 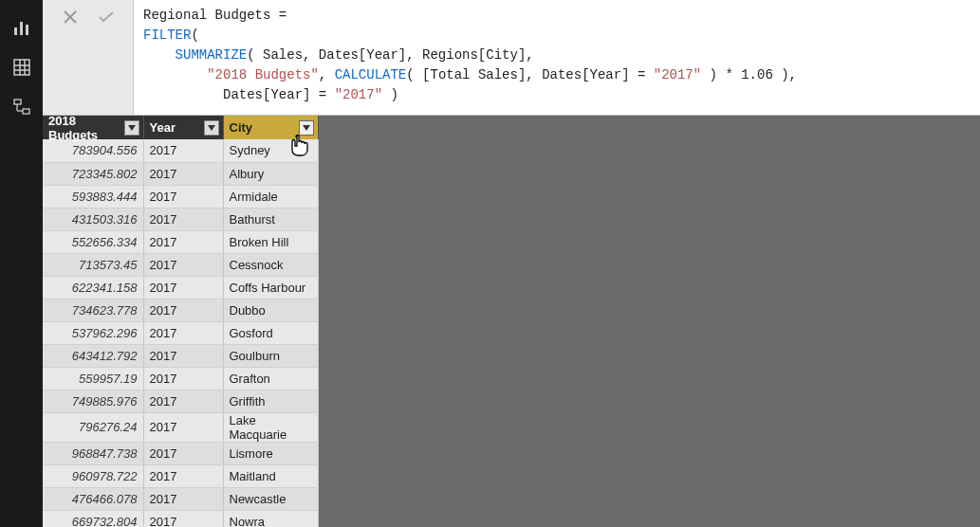 I want to click on cell-budget: 559957.19, so click(x=93, y=378).